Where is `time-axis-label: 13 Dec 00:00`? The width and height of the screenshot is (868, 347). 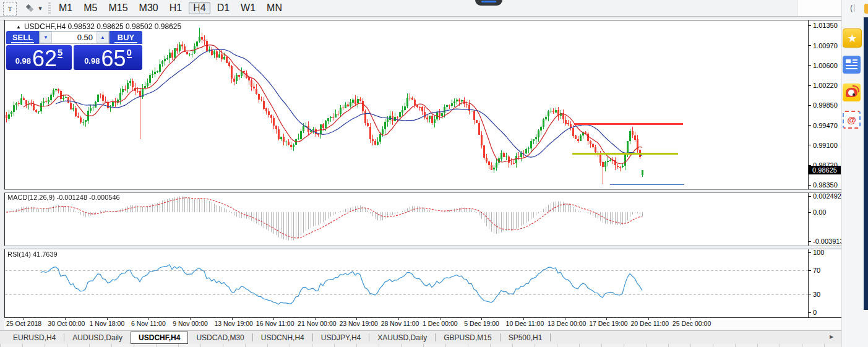 time-axis-label: 13 Dec 00:00 is located at coordinates (567, 323).